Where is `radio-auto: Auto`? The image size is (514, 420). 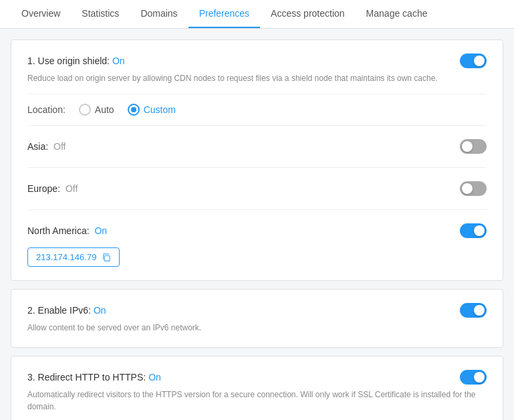 radio-auto: Auto is located at coordinates (96, 110).